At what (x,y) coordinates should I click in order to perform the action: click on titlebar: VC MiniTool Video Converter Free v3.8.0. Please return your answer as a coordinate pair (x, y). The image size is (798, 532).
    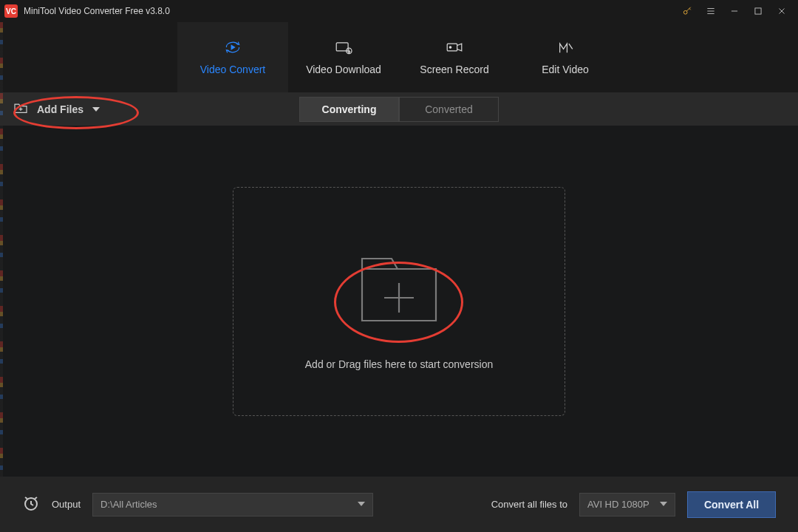
    Looking at the image, I should click on (399, 11).